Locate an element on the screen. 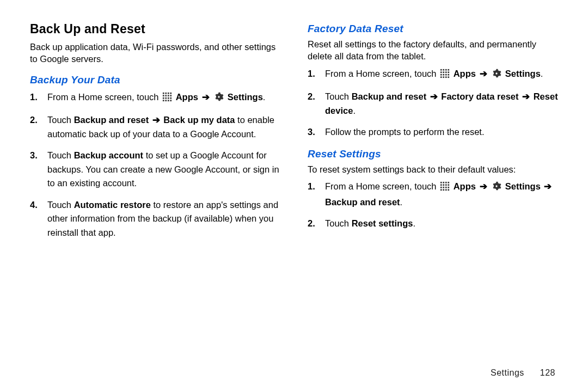 This screenshot has width=588, height=392. step-4: 4. Touch Automatic restore to restore an… is located at coordinates (163, 219).